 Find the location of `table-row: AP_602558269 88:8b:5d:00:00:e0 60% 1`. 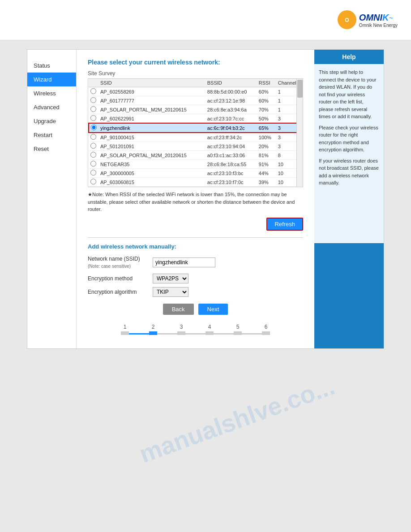

table-row: AP_602558269 88:8b:5d:00:00:e0 60% 1 is located at coordinates (195, 92).